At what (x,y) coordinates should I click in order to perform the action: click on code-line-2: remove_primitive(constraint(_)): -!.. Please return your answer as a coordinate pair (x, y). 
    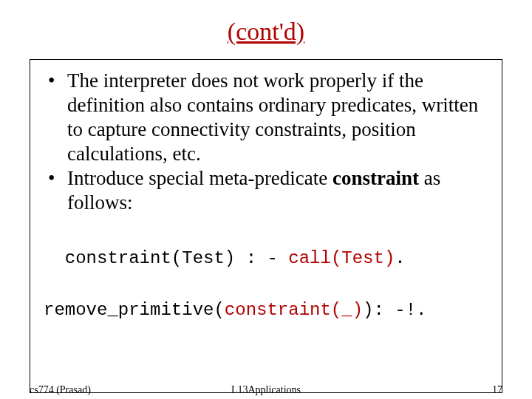
    Looking at the image, I should click on (266, 310).